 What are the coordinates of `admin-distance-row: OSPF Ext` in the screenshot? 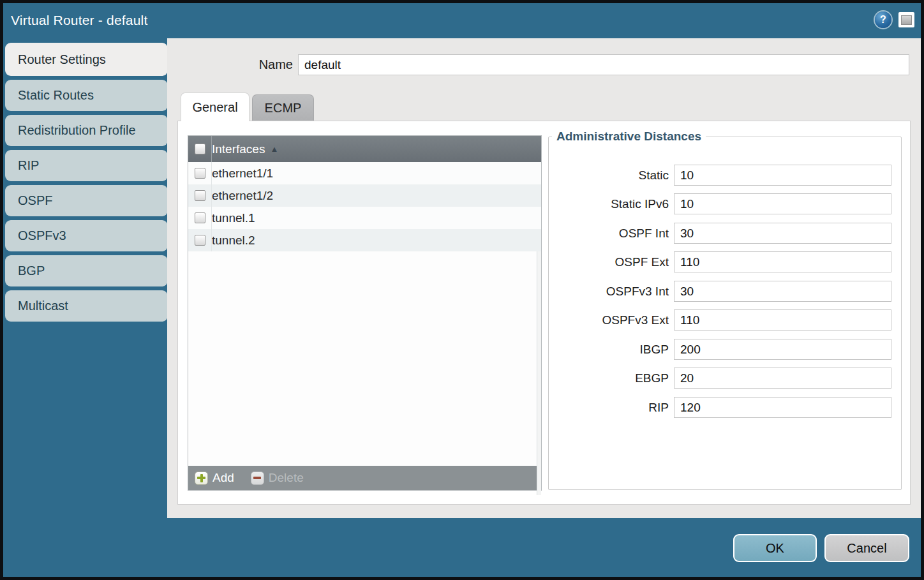 It's located at (725, 262).